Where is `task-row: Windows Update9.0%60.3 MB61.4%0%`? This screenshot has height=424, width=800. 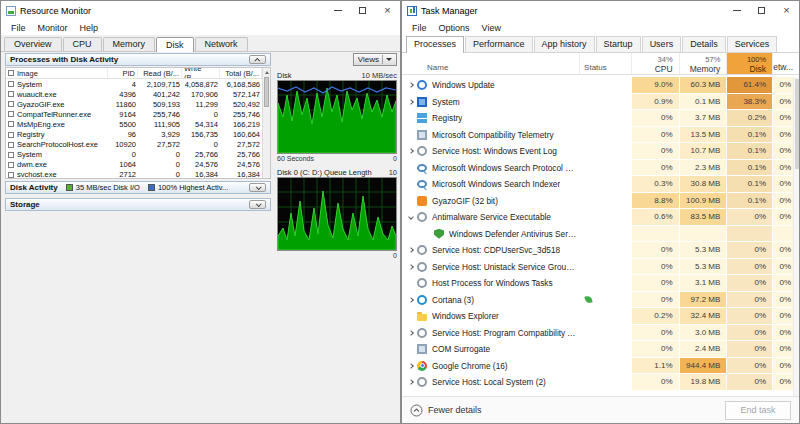 task-row: Windows Update9.0%60.3 MB61.4%0% is located at coordinates (600, 86).